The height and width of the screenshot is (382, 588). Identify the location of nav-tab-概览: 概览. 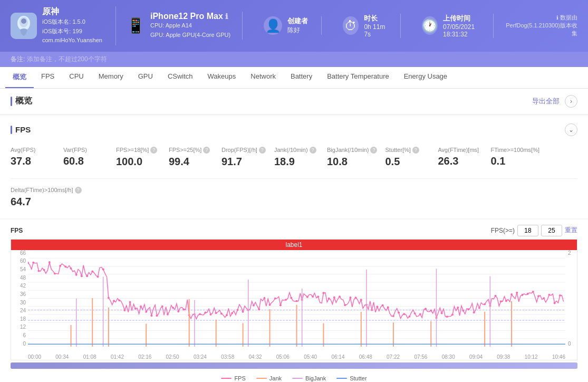
(20, 78).